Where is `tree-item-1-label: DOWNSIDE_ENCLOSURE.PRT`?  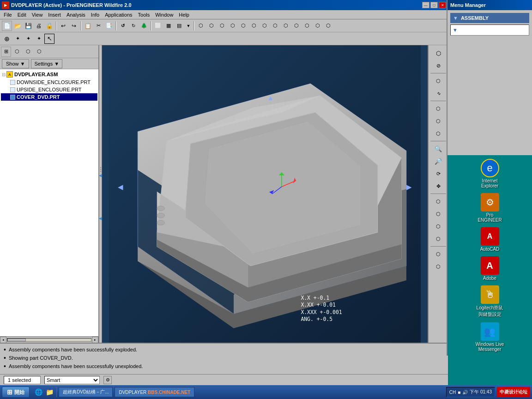
tree-item-1-label: DOWNSIDE_ENCLOSURE.PRT is located at coordinates (54, 82).